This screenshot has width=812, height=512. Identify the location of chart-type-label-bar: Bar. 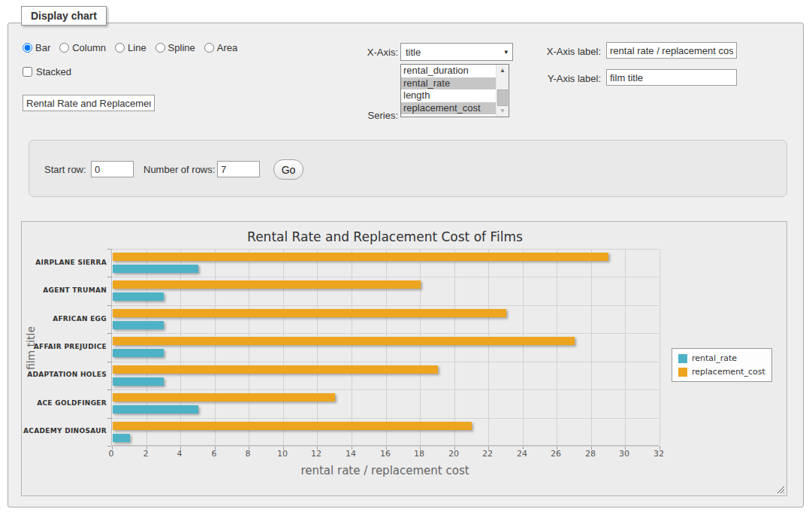
(43, 48).